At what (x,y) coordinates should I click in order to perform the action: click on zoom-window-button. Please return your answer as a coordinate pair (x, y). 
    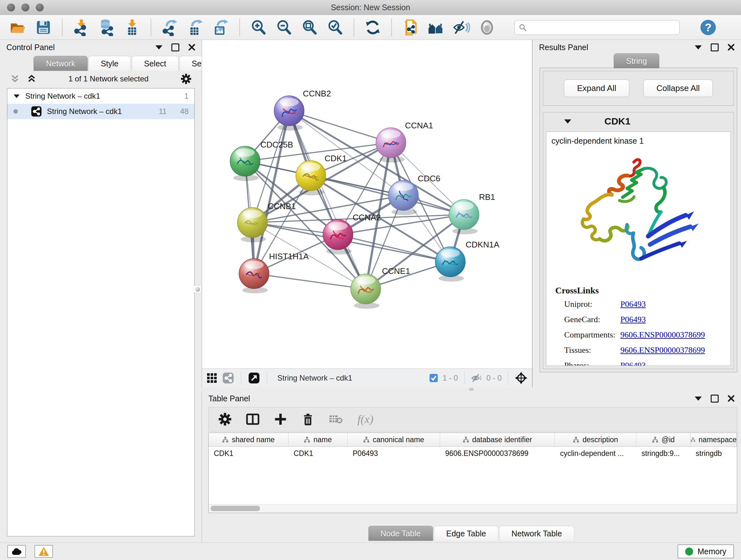
    Looking at the image, I should click on (40, 7).